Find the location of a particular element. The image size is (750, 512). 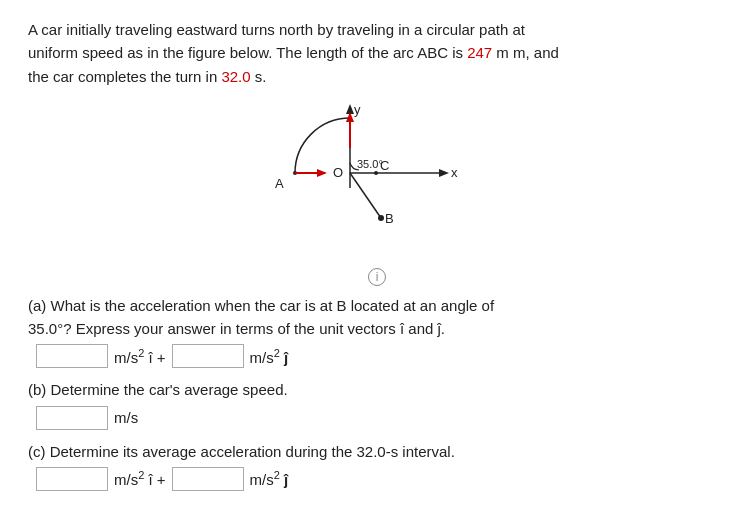

part-a-unit1: m/s2 î + is located at coordinates (140, 356).